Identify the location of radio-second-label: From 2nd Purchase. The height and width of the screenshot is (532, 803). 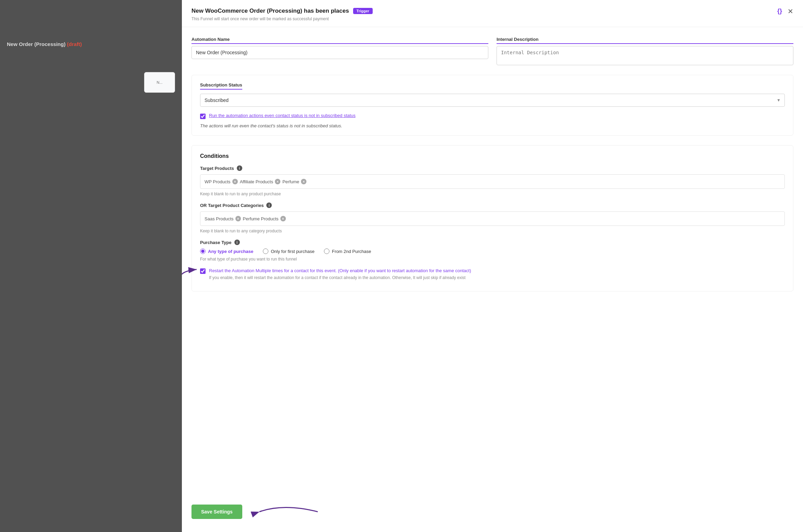
(351, 251).